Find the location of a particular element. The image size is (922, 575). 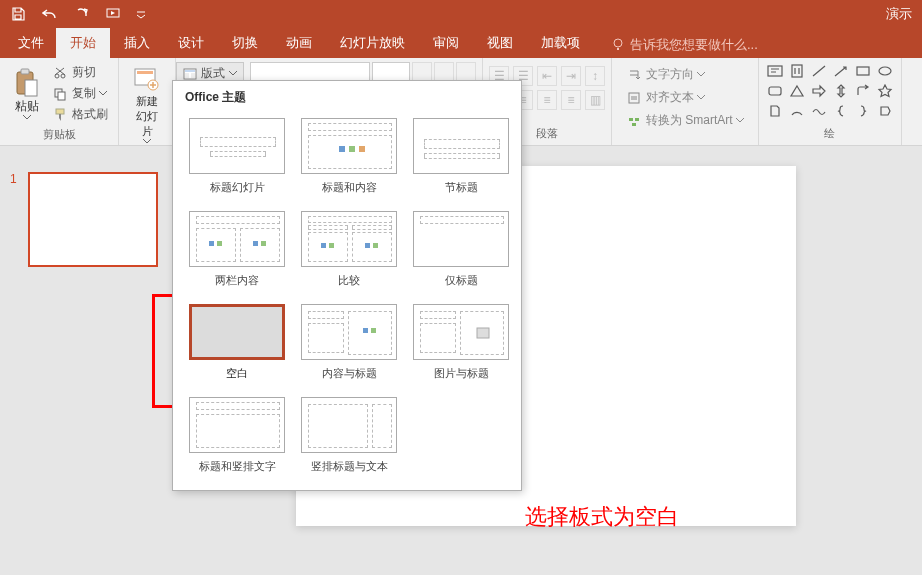

layout-title-content: 标题和内容 is located at coordinates (349, 156).